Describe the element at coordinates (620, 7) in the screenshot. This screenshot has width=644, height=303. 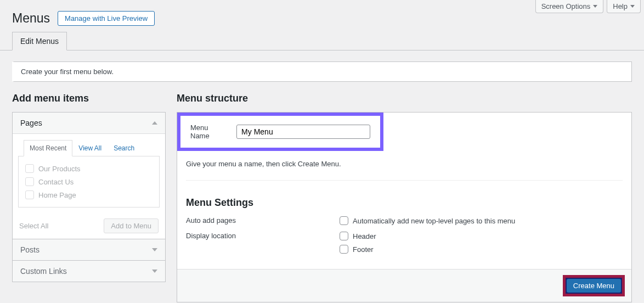
I see `help-label: Help` at that location.